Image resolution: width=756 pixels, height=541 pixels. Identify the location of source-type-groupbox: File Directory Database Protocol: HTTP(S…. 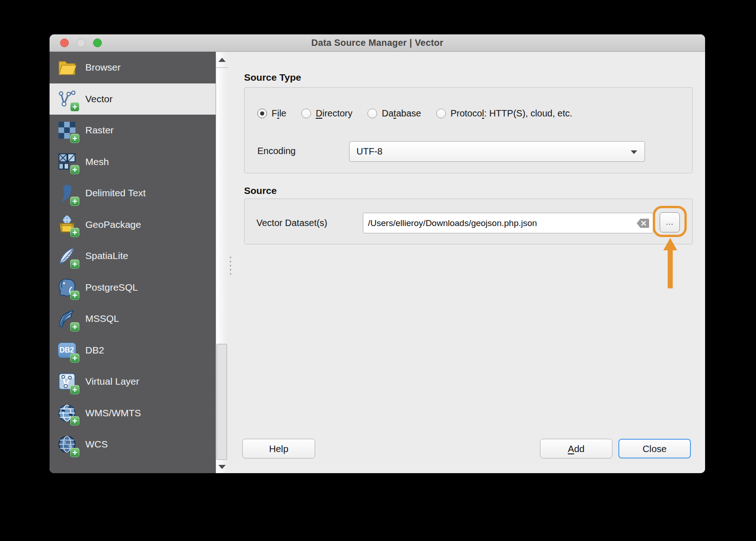
(468, 130).